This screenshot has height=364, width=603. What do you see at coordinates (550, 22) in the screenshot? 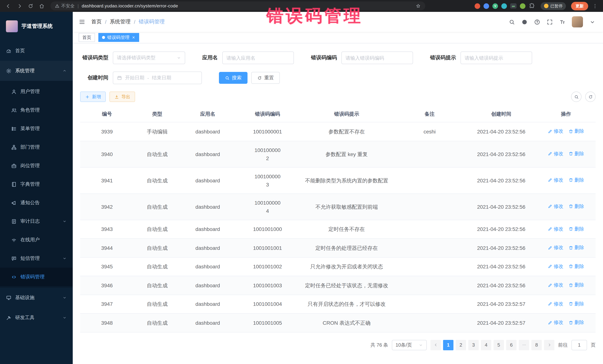
I see `fullscreen-icon` at bounding box center [550, 22].